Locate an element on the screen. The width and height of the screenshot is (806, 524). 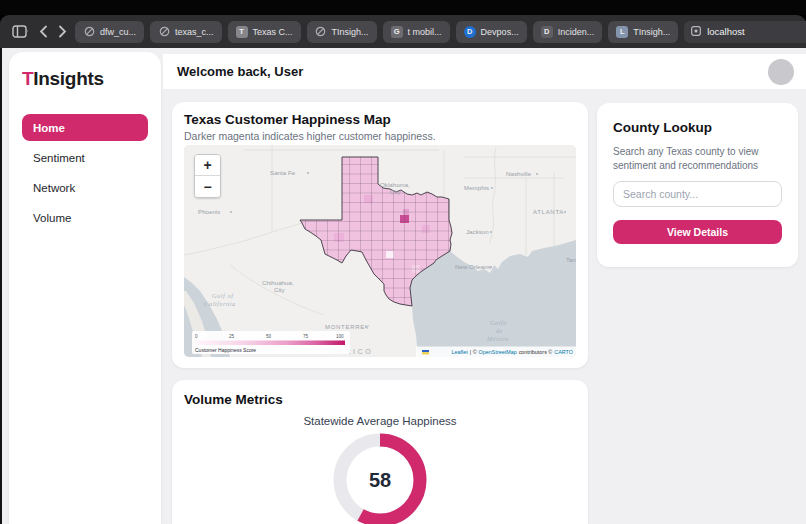
legend-tick-100: 100 is located at coordinates (340, 336).